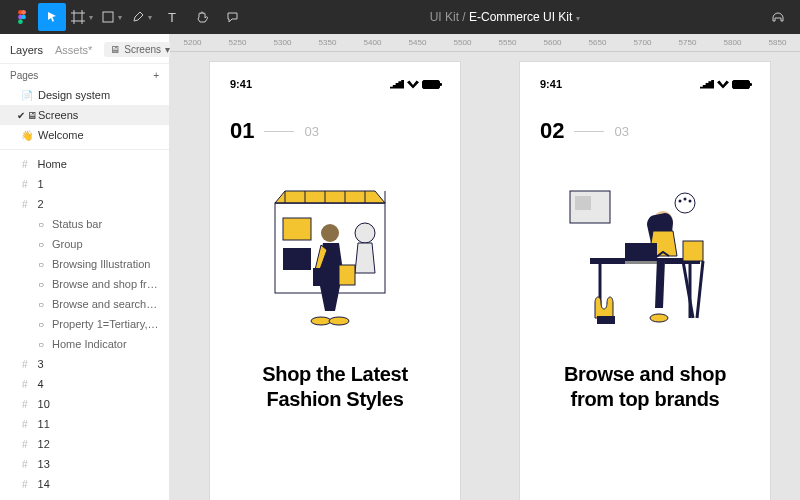 Image resolution: width=800 pixels, height=500 pixels. What do you see at coordinates (84, 497) in the screenshot?
I see `frame-item: 15` at bounding box center [84, 497].